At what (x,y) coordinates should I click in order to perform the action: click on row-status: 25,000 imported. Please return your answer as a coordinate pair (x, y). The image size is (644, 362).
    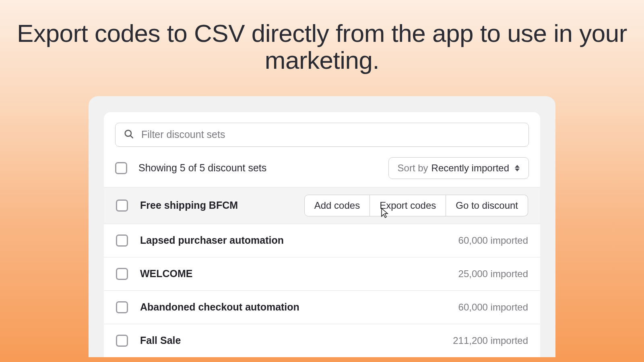
    Looking at the image, I should click on (493, 274).